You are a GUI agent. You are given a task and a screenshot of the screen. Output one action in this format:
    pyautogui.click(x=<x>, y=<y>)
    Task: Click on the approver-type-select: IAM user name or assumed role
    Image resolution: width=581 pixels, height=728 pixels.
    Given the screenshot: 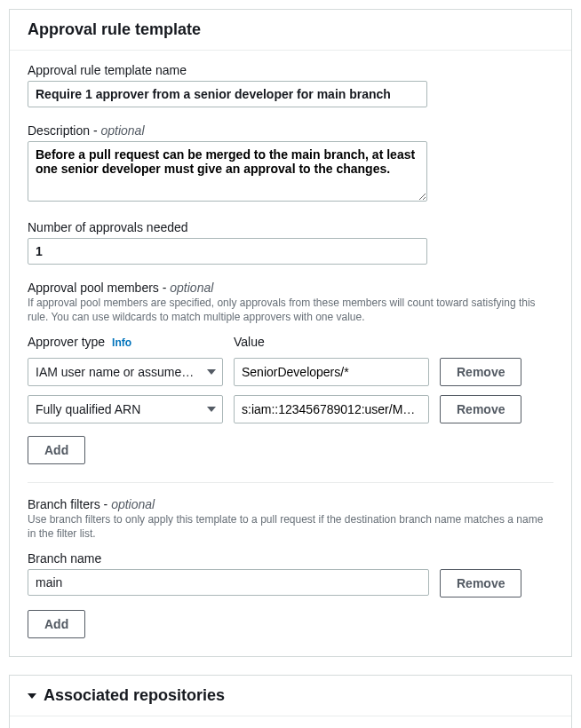 What is the action you would take?
    pyautogui.click(x=125, y=372)
    